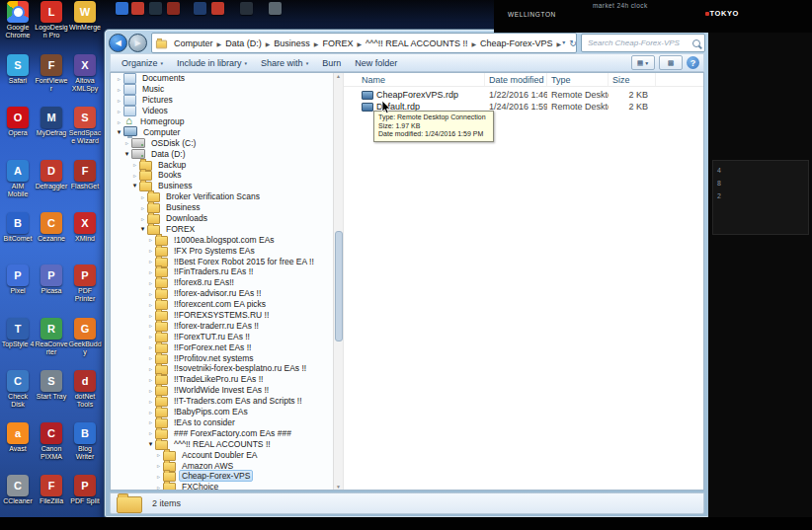  What do you see at coordinates (18, 334) in the screenshot?
I see `desktop-icon: TTopStyle 4` at bounding box center [18, 334].